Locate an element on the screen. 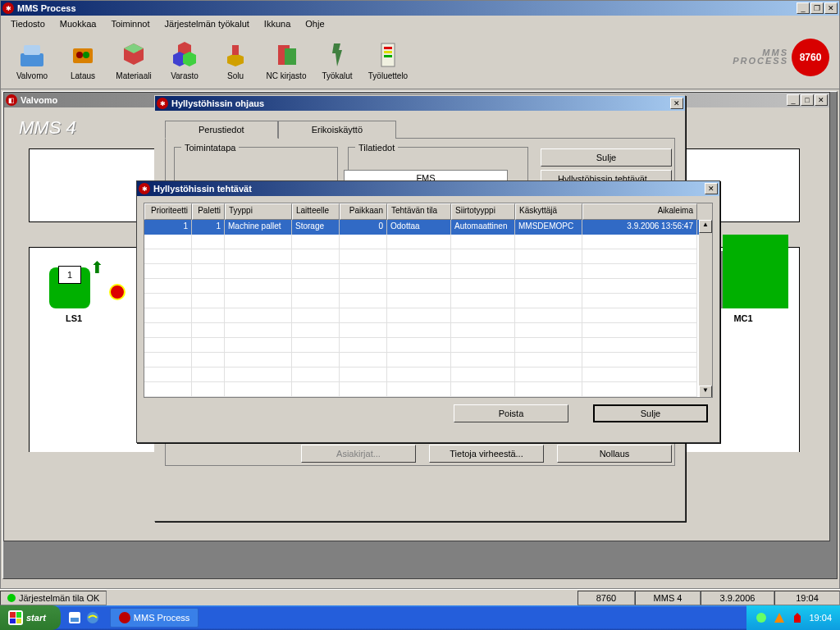 This screenshot has height=630, width=840. close-button: ✕ is located at coordinates (831, 8).